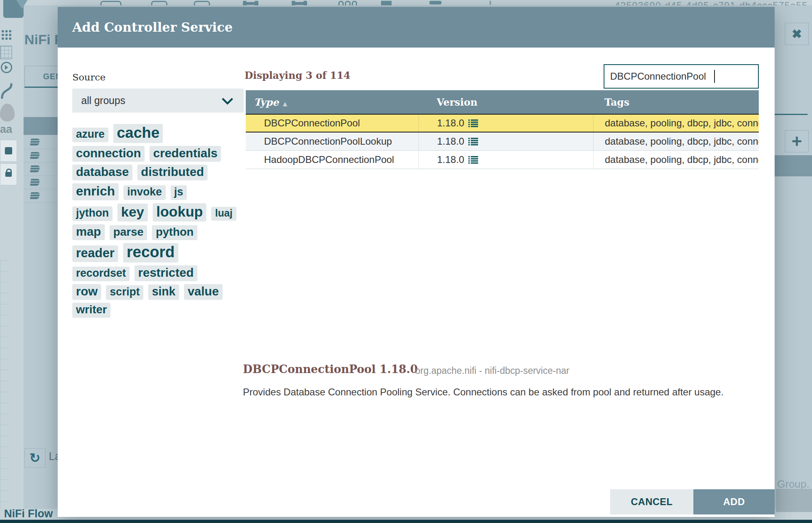  Describe the element at coordinates (28, 514) in the screenshot. I see `breadcrumb: NiFi Flow` at that location.